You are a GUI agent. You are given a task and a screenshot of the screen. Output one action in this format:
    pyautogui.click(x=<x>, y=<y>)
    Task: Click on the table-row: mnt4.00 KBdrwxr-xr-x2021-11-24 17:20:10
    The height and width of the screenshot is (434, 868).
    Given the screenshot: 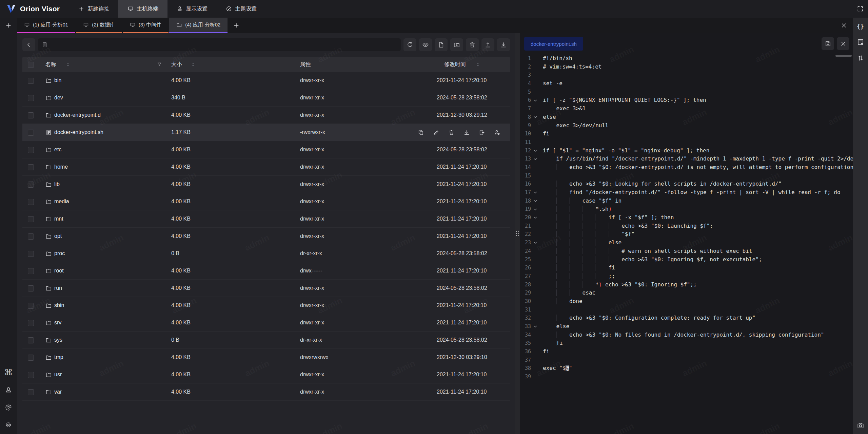 What is the action you would take?
    pyautogui.click(x=266, y=219)
    